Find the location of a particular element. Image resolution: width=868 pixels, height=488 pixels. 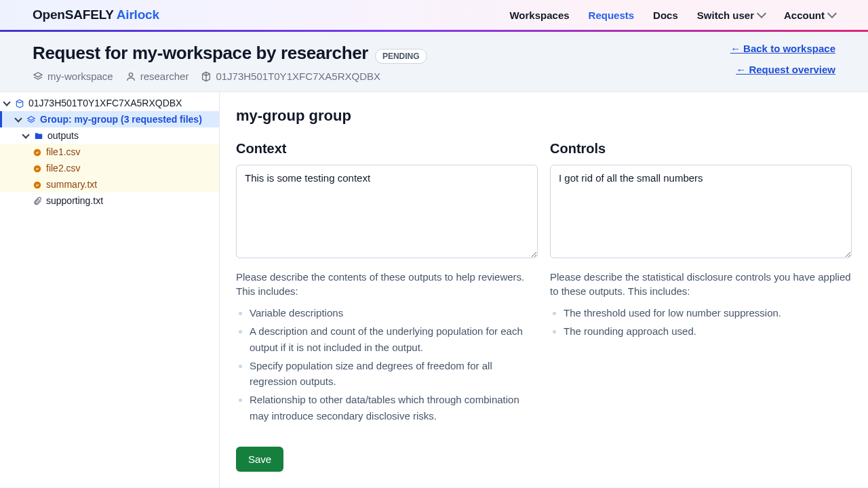

tree-file: summary.txt is located at coordinates (110, 184).